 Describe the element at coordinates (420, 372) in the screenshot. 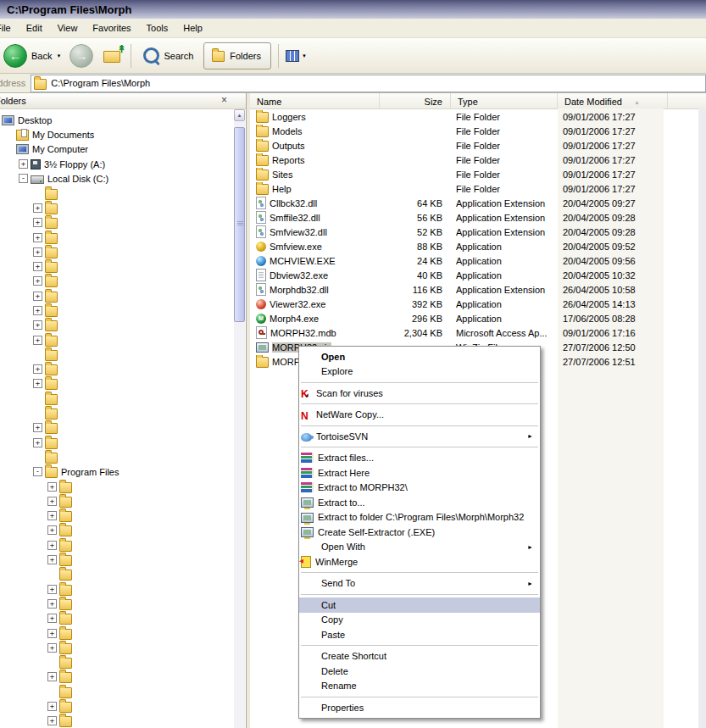

I see `context-menu-item-explore: Explore` at that location.